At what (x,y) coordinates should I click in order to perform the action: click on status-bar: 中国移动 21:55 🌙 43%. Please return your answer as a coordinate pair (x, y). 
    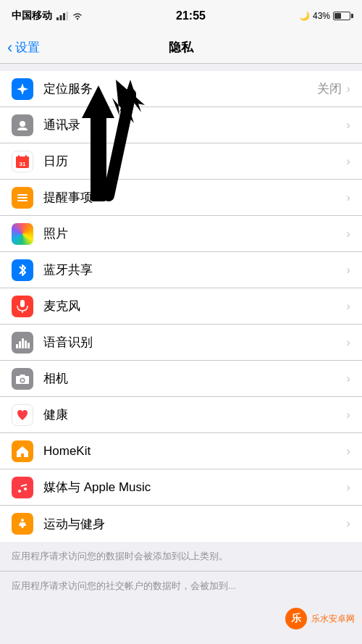
    Looking at the image, I should click on (181, 16).